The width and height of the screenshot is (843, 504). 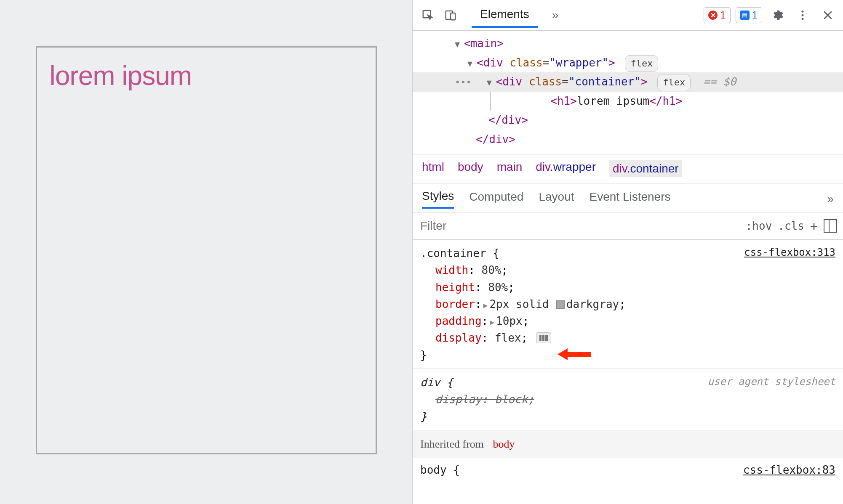 I want to click on error-badge: ✕ 1, so click(x=717, y=15).